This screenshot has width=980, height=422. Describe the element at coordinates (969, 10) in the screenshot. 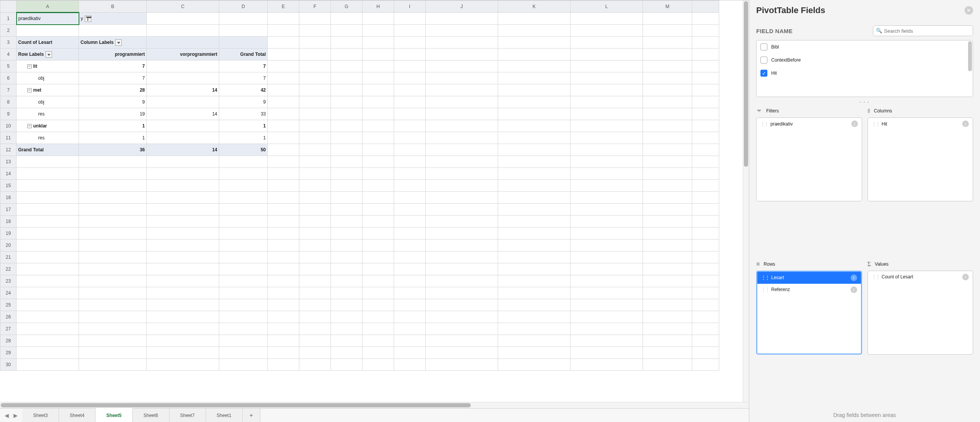

I see `close-panel-button: ✕` at that location.